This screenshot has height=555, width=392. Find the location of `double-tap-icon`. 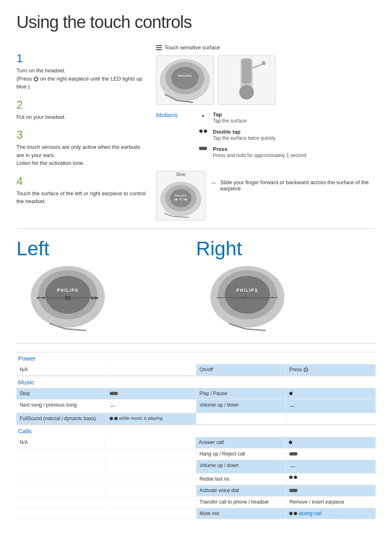

double-tap-icon is located at coordinates (203, 131).